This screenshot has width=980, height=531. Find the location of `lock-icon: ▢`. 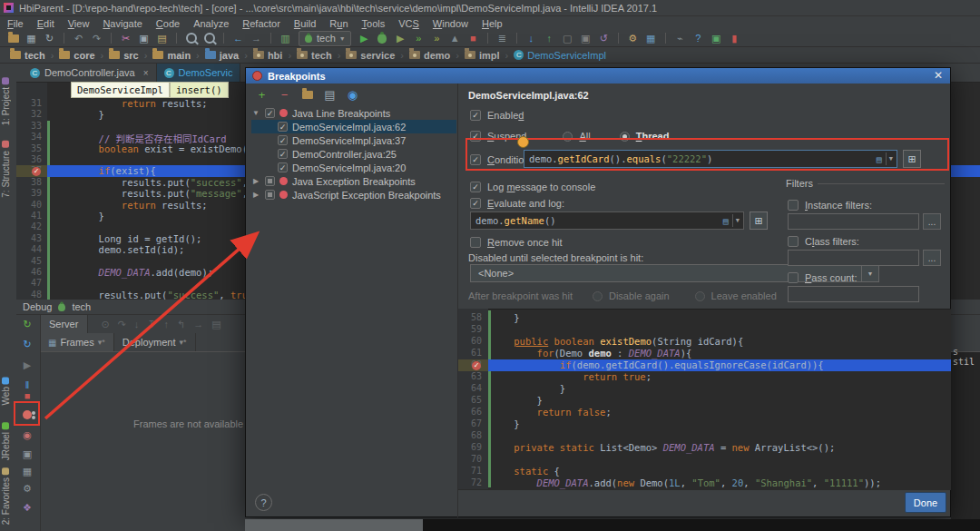

lock-icon: ▢ is located at coordinates (568, 38).